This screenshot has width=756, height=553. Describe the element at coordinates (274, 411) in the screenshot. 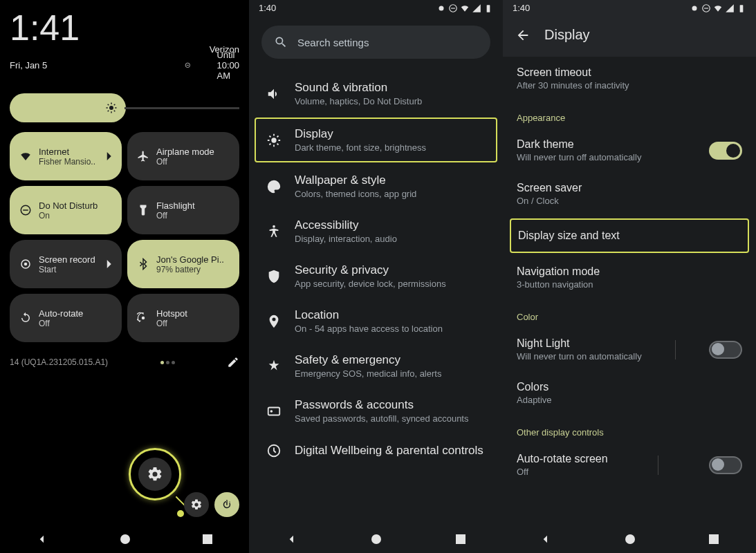

I see `key-icon` at that location.